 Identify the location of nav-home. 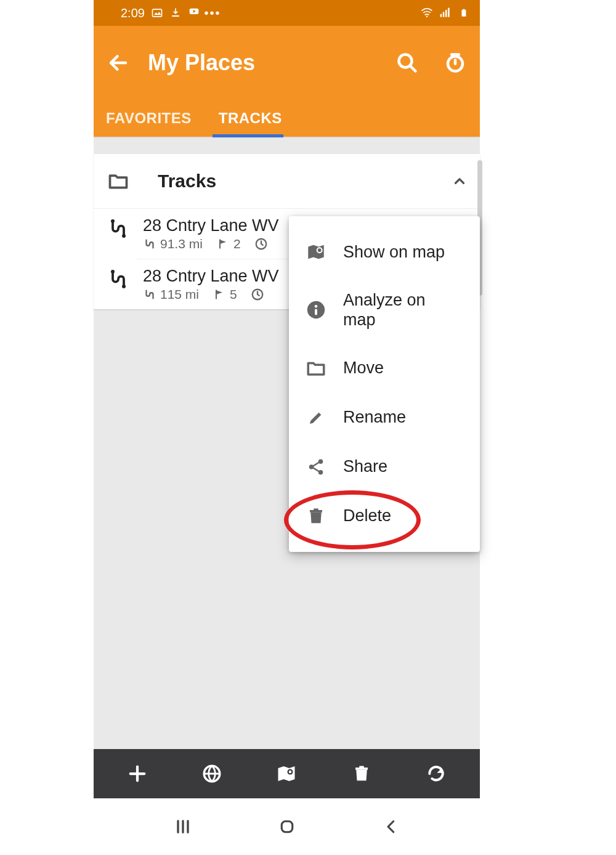
(287, 827).